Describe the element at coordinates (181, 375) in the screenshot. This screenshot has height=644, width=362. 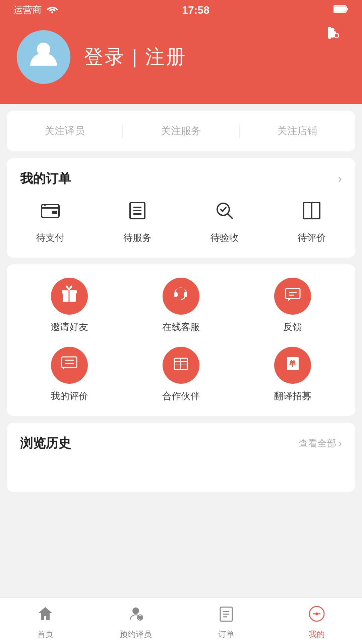
I see `service-partner: 合作伙伴` at that location.